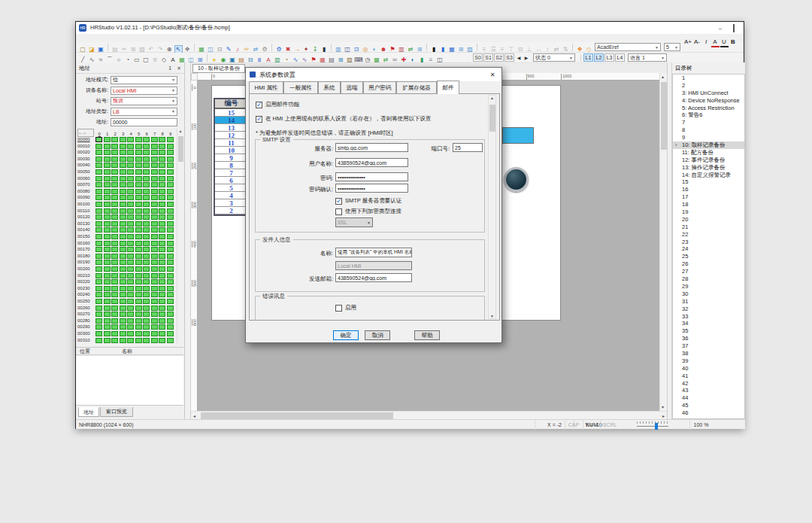 This screenshot has height=523, width=812. What do you see at coordinates (708, 93) in the screenshot?
I see `tree-item: 3: HMI UnConnect` at bounding box center [708, 93].